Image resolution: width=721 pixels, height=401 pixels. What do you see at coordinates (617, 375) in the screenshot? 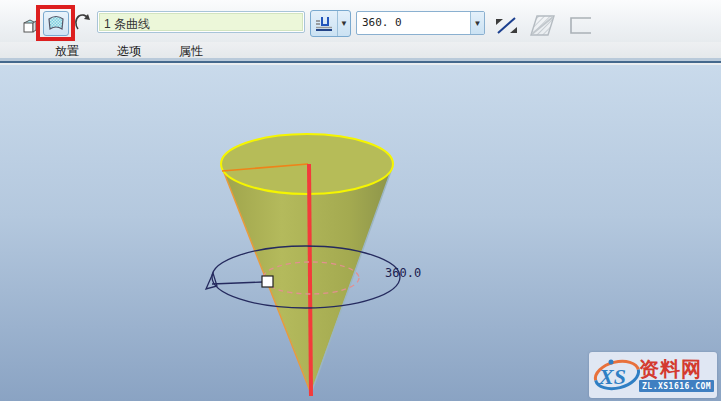
I see `xs-logo-icon: XS` at bounding box center [617, 375].